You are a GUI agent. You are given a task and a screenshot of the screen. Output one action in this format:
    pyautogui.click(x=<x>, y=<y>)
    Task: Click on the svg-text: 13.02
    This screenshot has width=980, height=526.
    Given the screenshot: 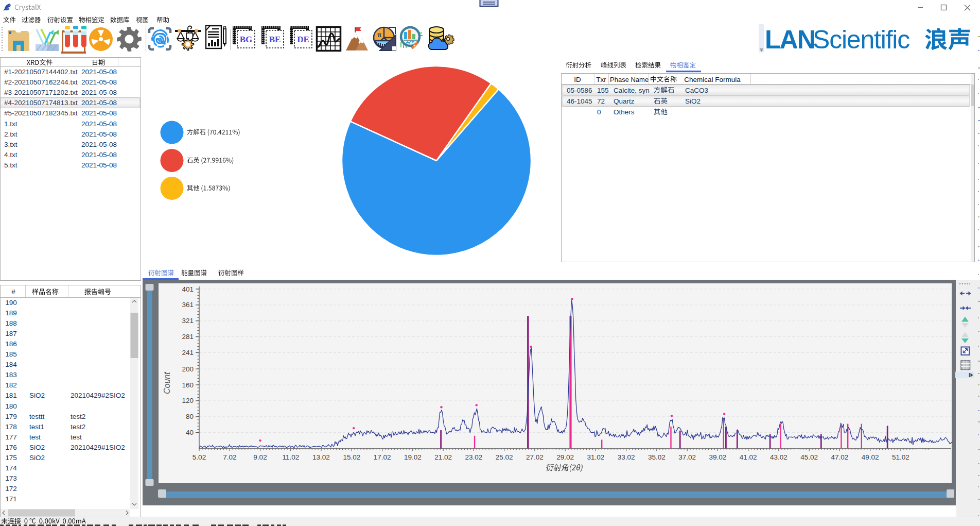 What is the action you would take?
    pyautogui.click(x=321, y=457)
    